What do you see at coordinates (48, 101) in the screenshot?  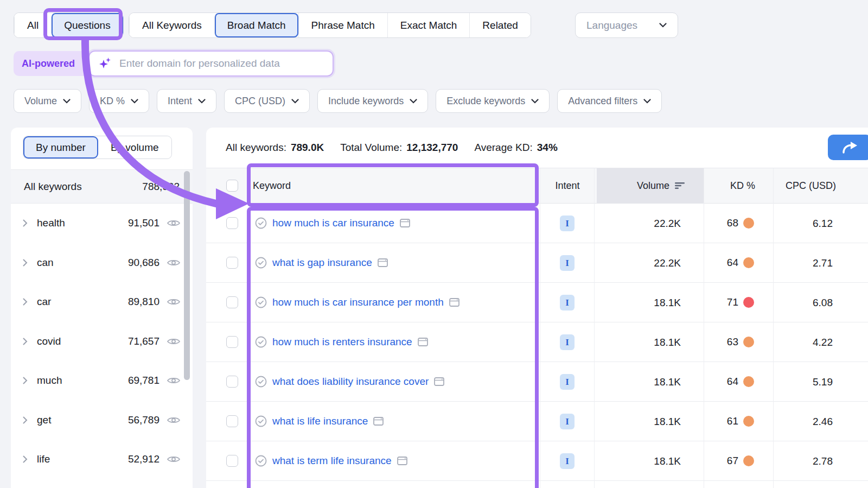 I see `filter-dropdown: Volume` at bounding box center [48, 101].